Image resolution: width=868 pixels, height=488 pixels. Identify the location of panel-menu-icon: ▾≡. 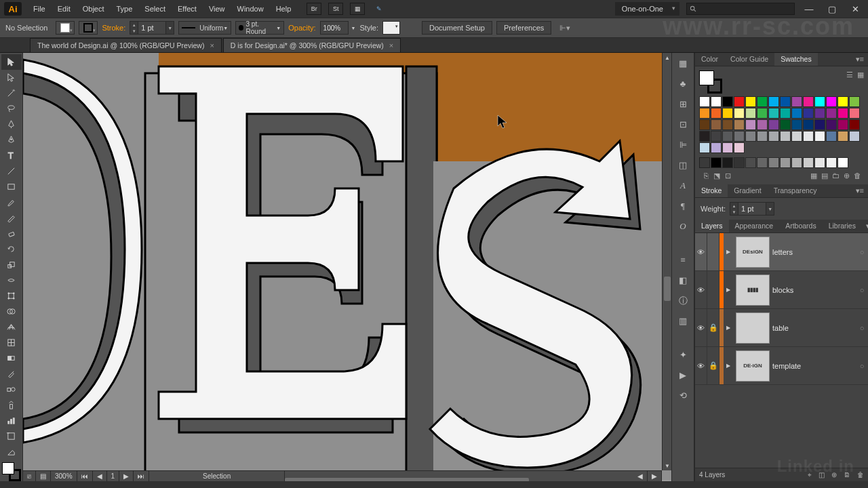
(860, 191).